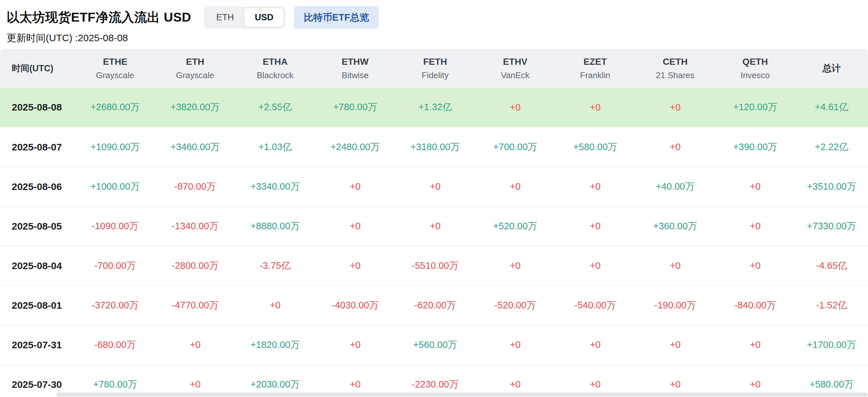 The width and height of the screenshot is (868, 397). What do you see at coordinates (434, 147) in the screenshot?
I see `table-row: 2025-08-07+1090.00万+3460.00万+1.03亿+2480.…` at bounding box center [434, 147].